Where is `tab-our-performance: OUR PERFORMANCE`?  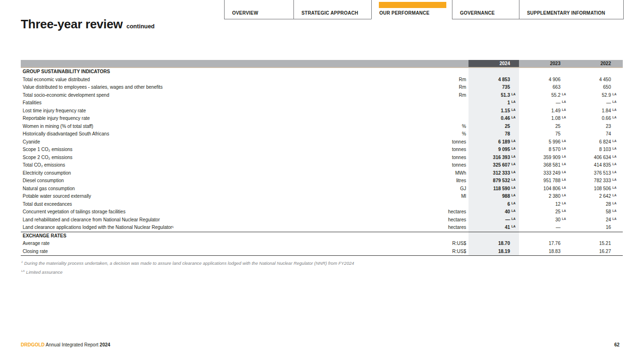 tab-our-performance: OUR PERFORMANCE is located at coordinates (411, 9).